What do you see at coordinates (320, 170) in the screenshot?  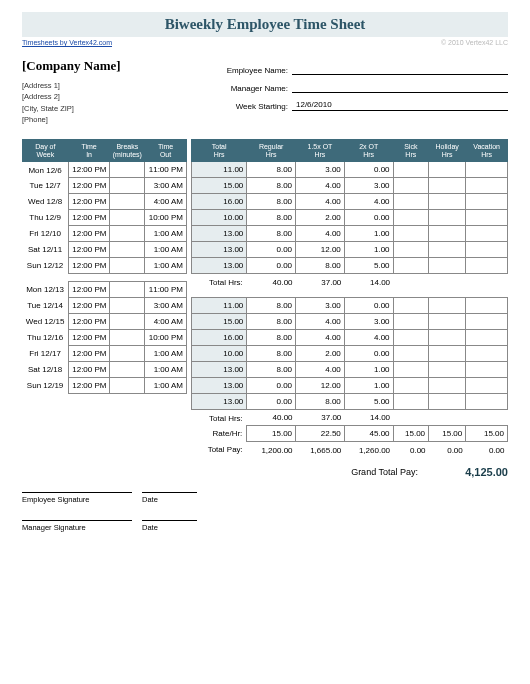 I see `ot15-cell: 3.00` at bounding box center [320, 170].